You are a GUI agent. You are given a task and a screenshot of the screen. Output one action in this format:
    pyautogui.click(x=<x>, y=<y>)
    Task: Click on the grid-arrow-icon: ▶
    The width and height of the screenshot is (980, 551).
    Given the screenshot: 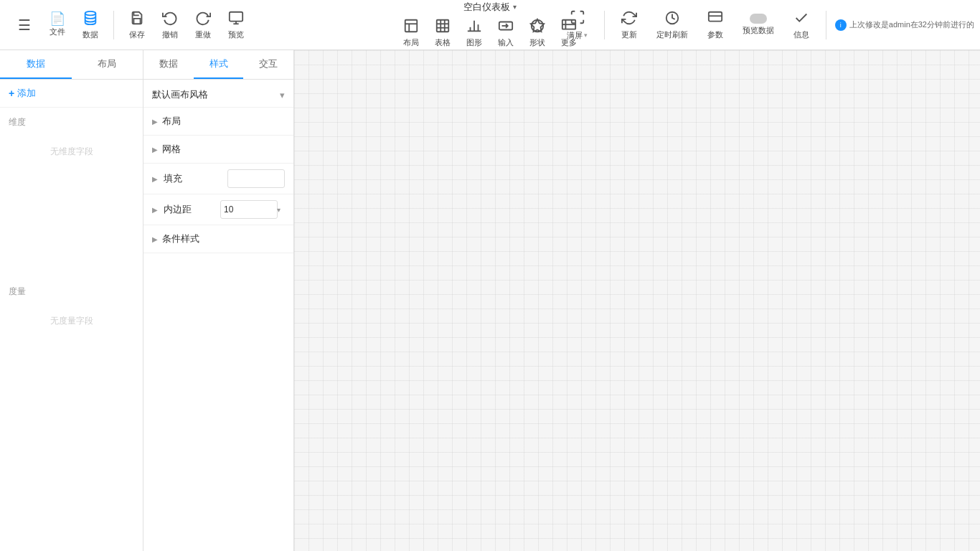 What is the action you would take?
    pyautogui.click(x=155, y=149)
    